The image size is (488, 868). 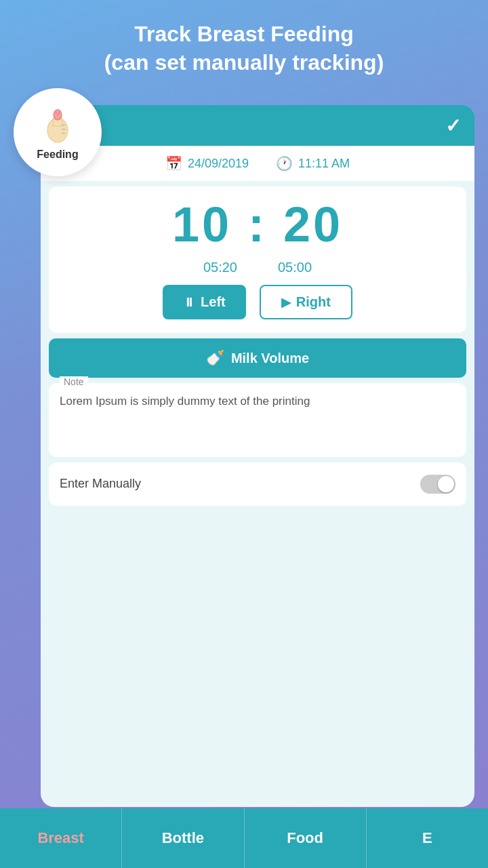 What do you see at coordinates (60, 838) in the screenshot?
I see `tab-breast-label: Breast` at bounding box center [60, 838].